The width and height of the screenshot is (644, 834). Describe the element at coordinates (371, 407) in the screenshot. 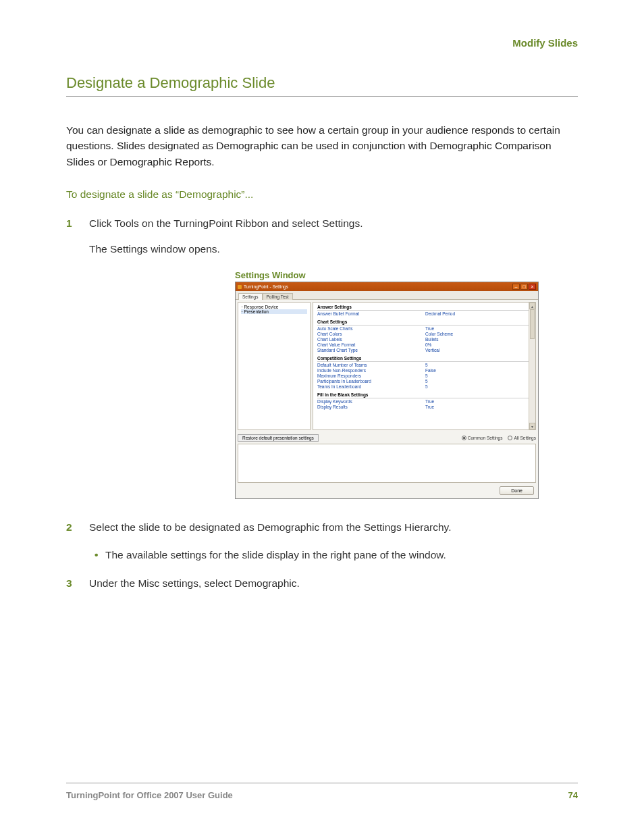

I see `setting-key: Display Results` at that location.